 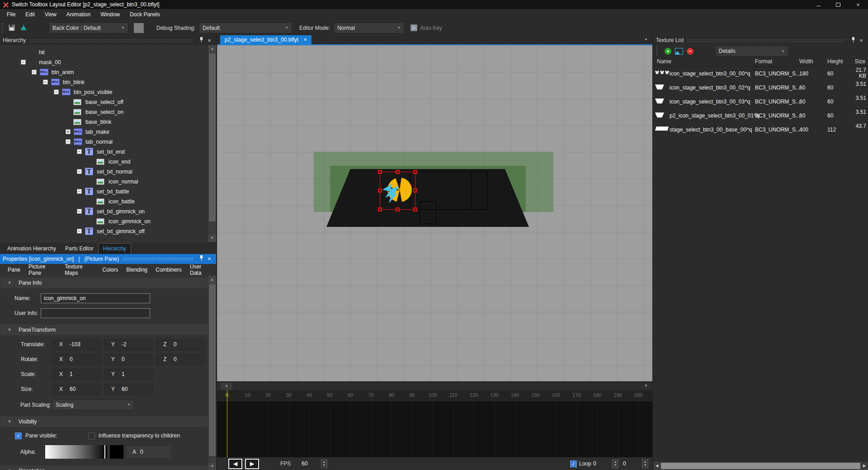 I want to click on menu-window: Window, so click(x=110, y=14).